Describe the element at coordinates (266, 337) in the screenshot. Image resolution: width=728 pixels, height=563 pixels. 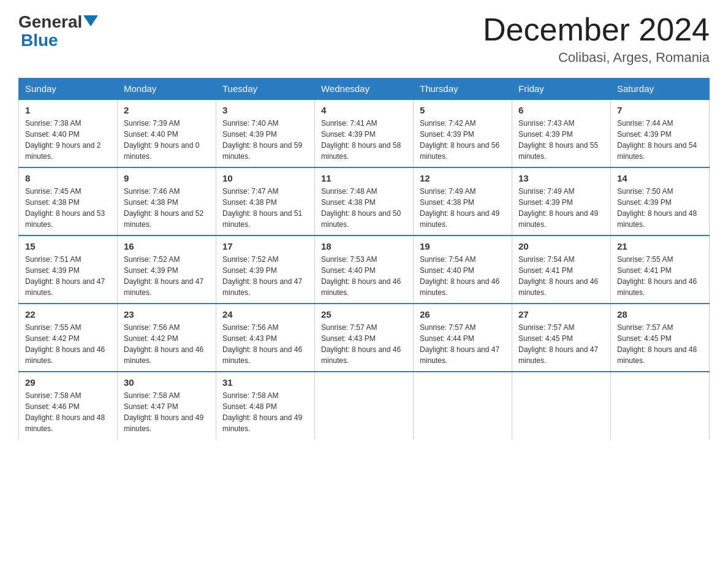
I see `table-row: 24 Sunrise: 7:56 AMSunset: 4:43 PMDaylig…` at that location.